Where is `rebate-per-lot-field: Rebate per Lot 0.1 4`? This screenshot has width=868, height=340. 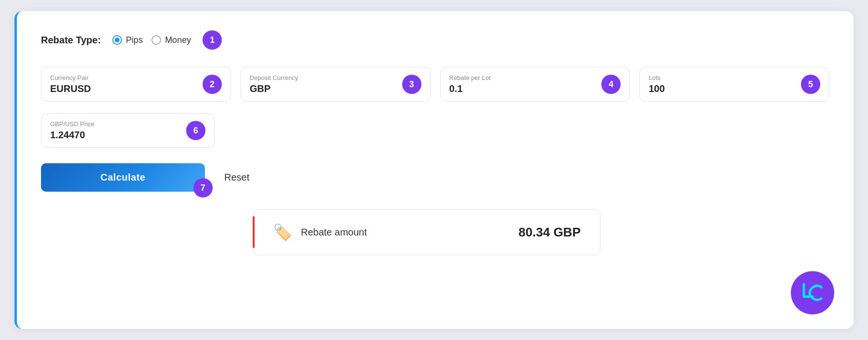 rebate-per-lot-field: Rebate per Lot 0.1 4 is located at coordinates (535, 84).